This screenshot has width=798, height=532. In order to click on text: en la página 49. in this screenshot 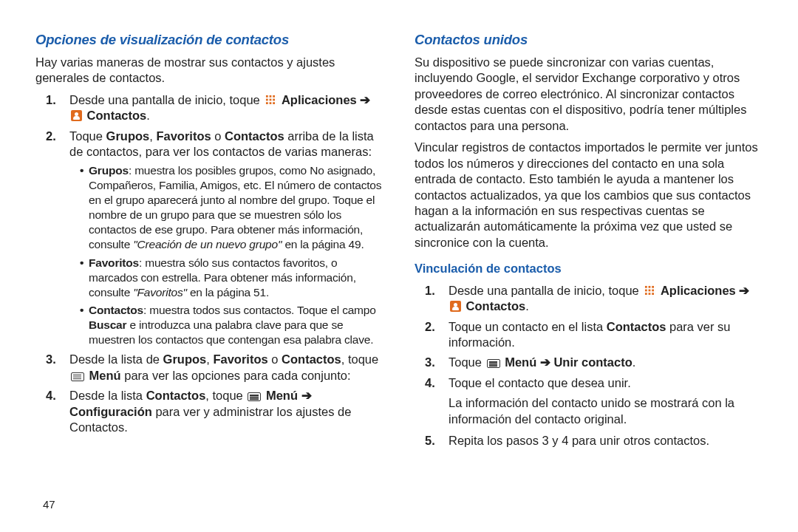, I will do `click(322, 244)`.